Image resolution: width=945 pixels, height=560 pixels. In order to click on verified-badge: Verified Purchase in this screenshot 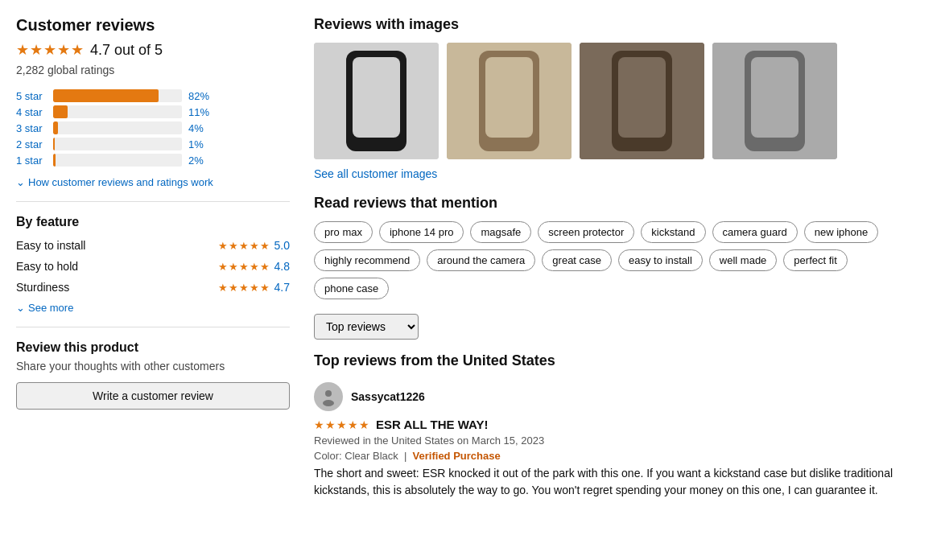, I will do `click(457, 455)`.